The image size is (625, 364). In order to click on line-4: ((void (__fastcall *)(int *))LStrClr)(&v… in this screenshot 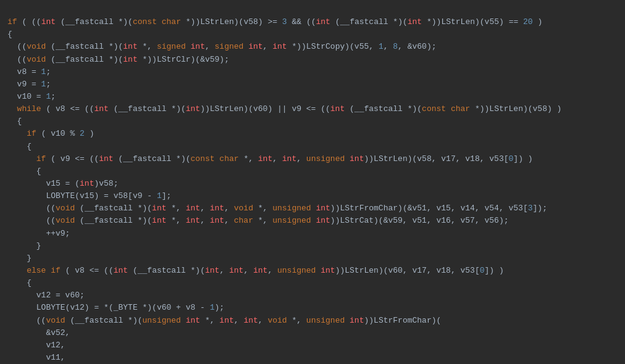, I will do `click(119, 59)`.